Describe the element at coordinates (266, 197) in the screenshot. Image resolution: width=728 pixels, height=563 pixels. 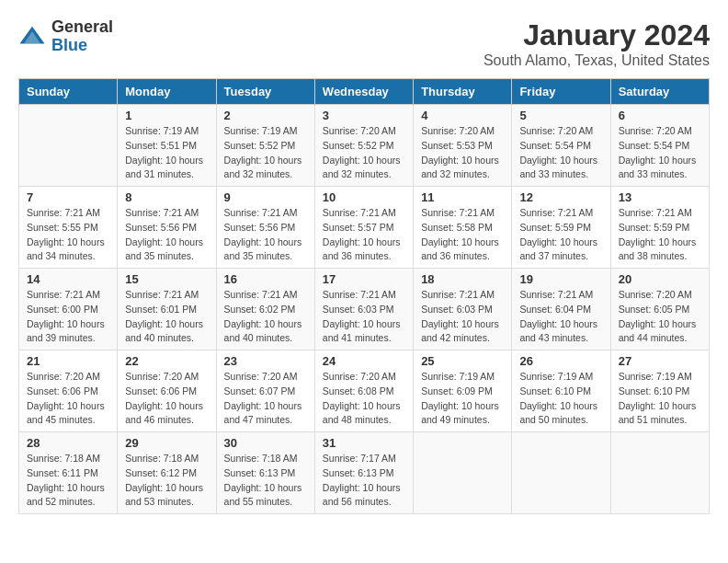
I see `day-number: 9` at that location.